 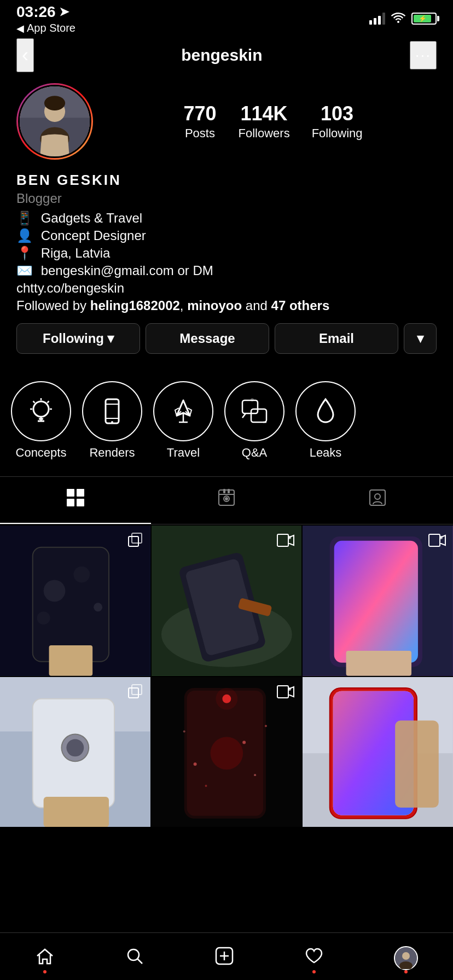 I want to click on avatar, so click(x=55, y=121).